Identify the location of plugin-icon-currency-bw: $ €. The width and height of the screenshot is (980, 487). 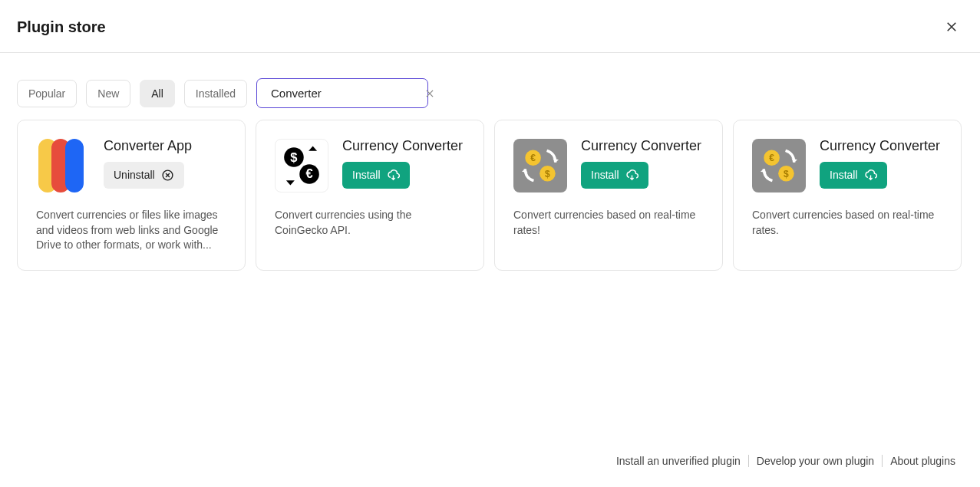
(302, 166).